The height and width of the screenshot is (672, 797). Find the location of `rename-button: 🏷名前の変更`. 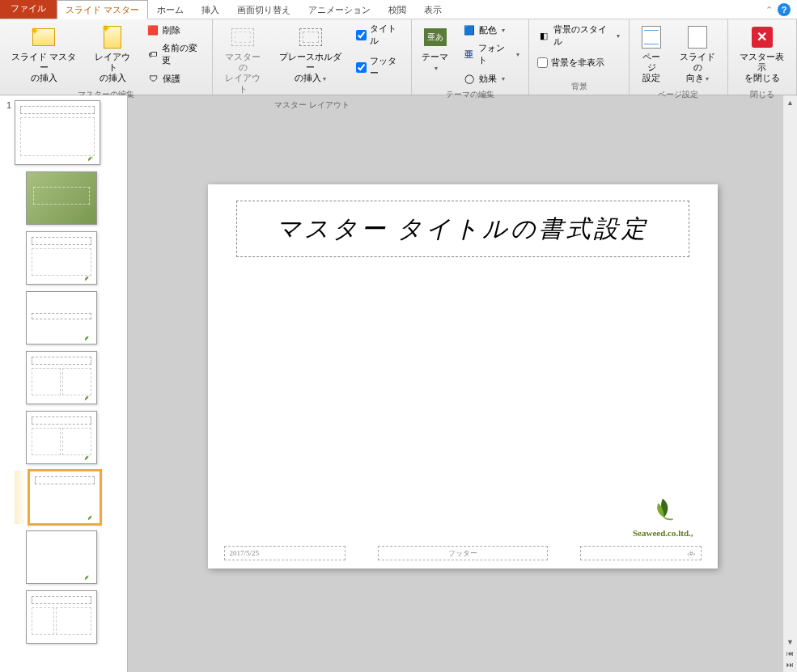

rename-button: 🏷名前の変更 is located at coordinates (175, 54).